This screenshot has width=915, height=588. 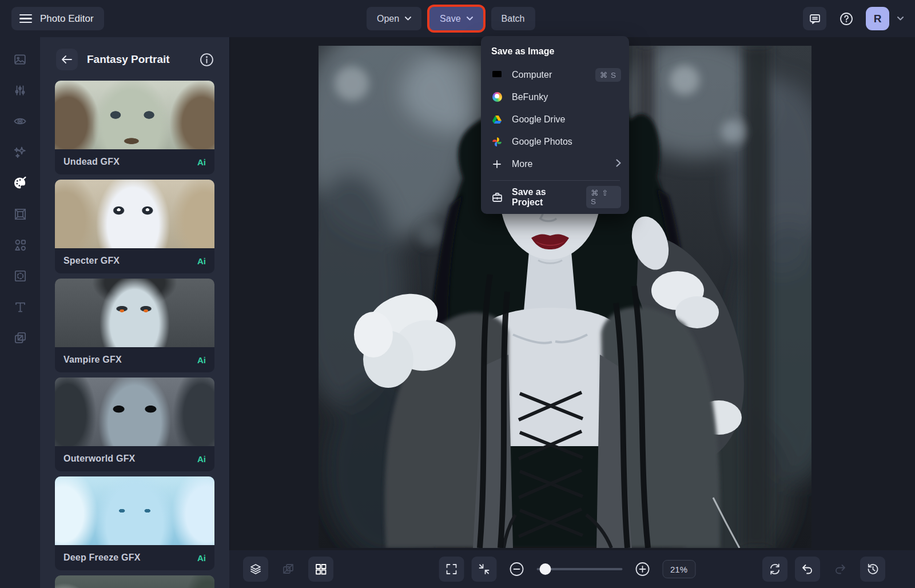 I want to click on undo-button, so click(x=807, y=569).